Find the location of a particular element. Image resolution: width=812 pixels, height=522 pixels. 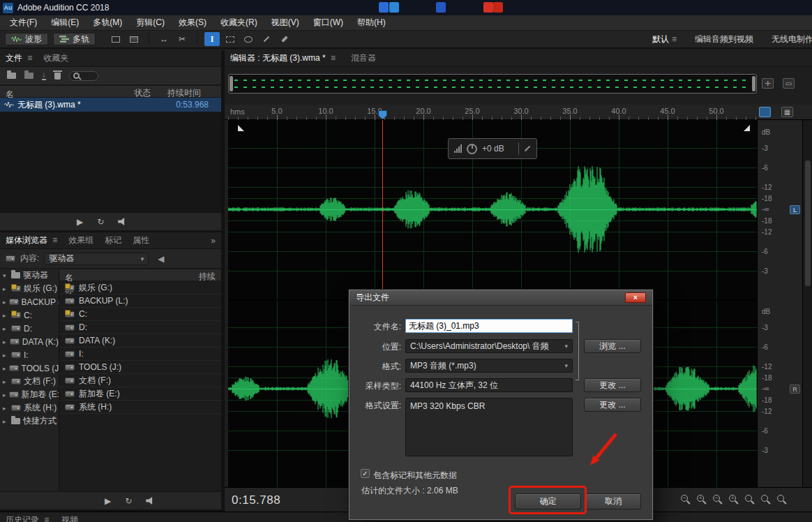

tab-effects-rack: 效果组 is located at coordinates (81, 240).